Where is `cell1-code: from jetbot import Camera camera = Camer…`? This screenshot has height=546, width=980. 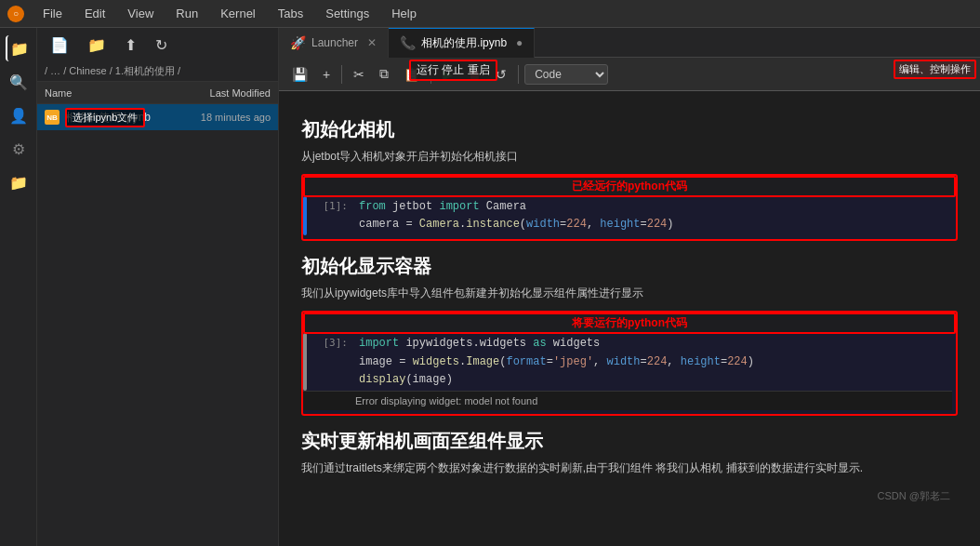
cell1-code: from jetbot import Camera camera = Camer… is located at coordinates (654, 216).